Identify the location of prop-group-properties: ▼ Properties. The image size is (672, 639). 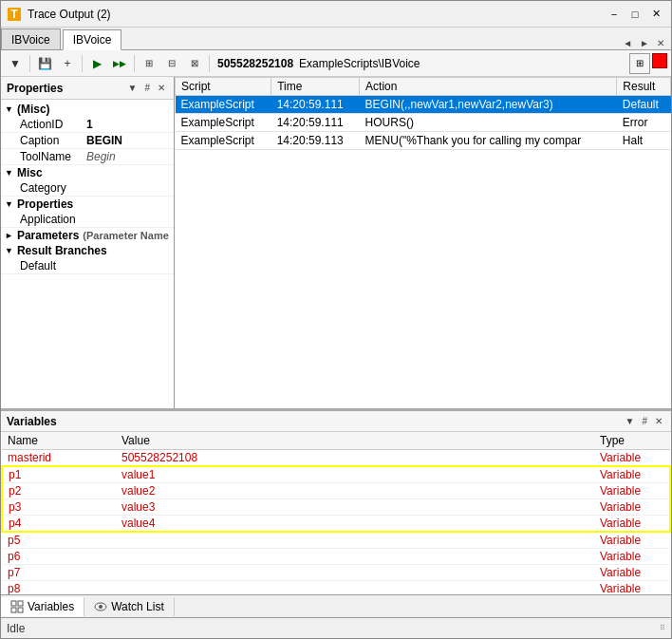
(87, 204).